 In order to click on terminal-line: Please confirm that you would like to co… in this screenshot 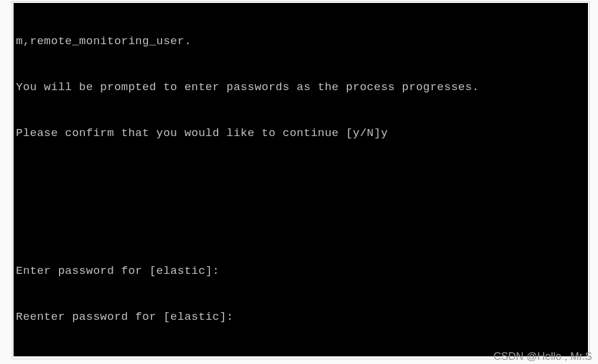, I will do `click(301, 133)`.